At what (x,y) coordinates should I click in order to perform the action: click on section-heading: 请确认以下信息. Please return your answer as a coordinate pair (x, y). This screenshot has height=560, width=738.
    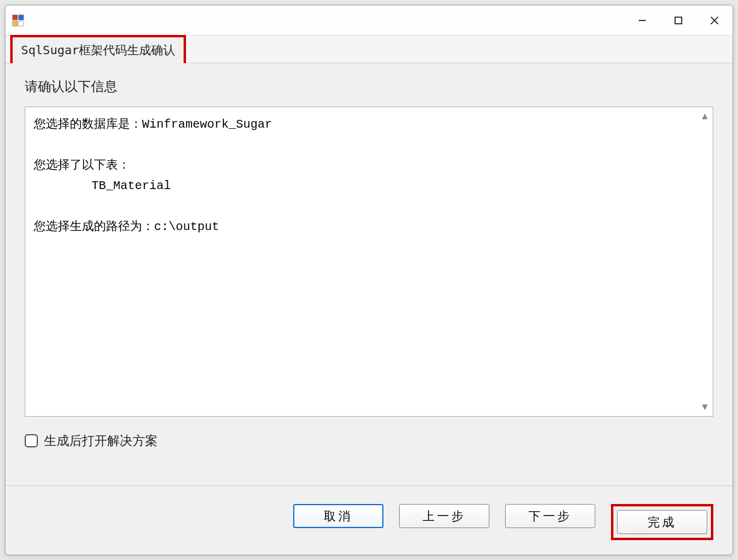
    Looking at the image, I should click on (369, 87).